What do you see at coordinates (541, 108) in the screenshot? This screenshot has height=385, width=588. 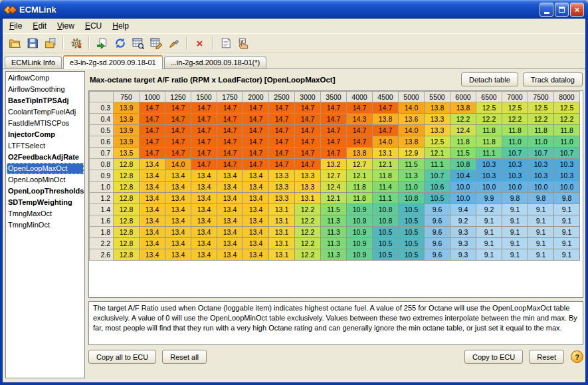 I see `cell-7500-0.3: 12.5` at bounding box center [541, 108].